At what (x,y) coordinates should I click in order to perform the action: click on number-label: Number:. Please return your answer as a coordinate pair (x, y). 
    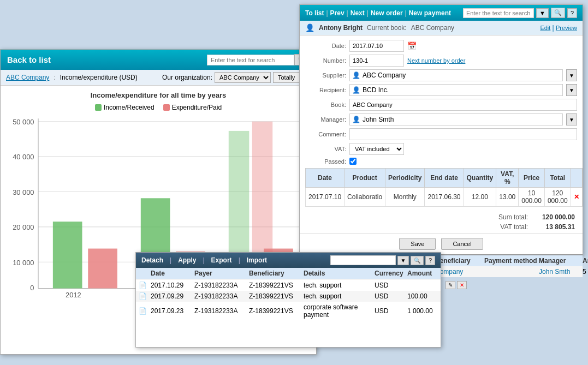
    Looking at the image, I should click on (325, 61).